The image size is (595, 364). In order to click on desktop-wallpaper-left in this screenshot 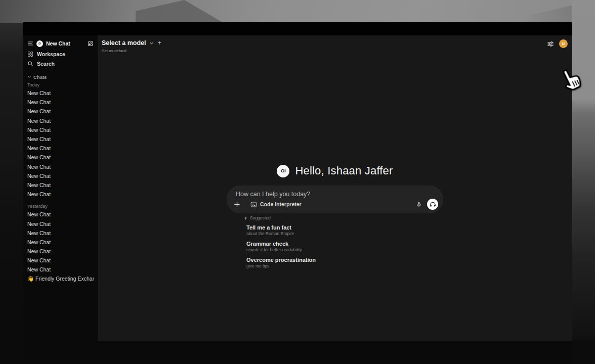, I will do `click(12, 194)`.